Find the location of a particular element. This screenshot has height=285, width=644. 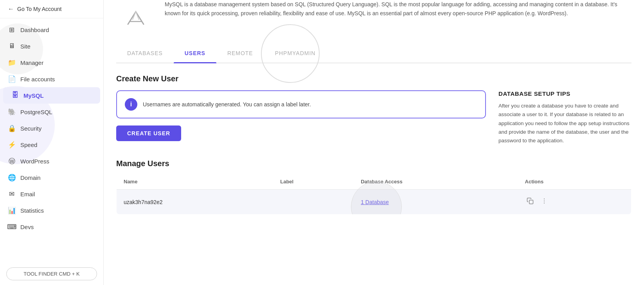

sidebar-nav: ⊞ Dashboard 🖥 Site 📁 Manager 📄 File acco… is located at coordinates (52, 141).